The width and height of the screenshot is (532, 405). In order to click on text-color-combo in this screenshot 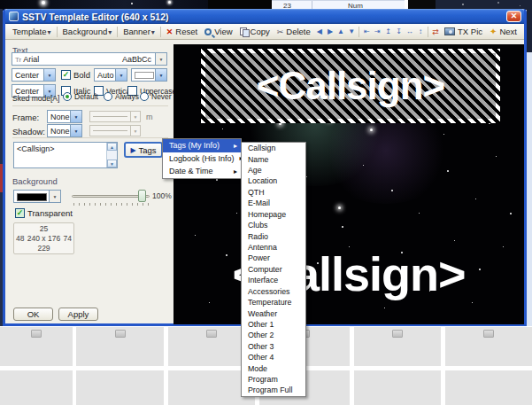, I will do `click(149, 74)`.